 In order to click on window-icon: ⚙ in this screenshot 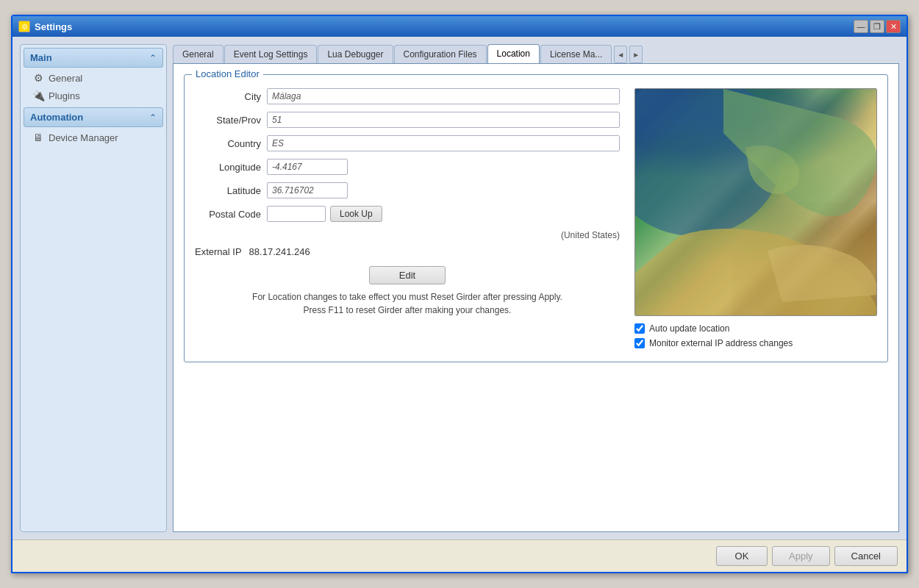, I will do `click(24, 26)`.